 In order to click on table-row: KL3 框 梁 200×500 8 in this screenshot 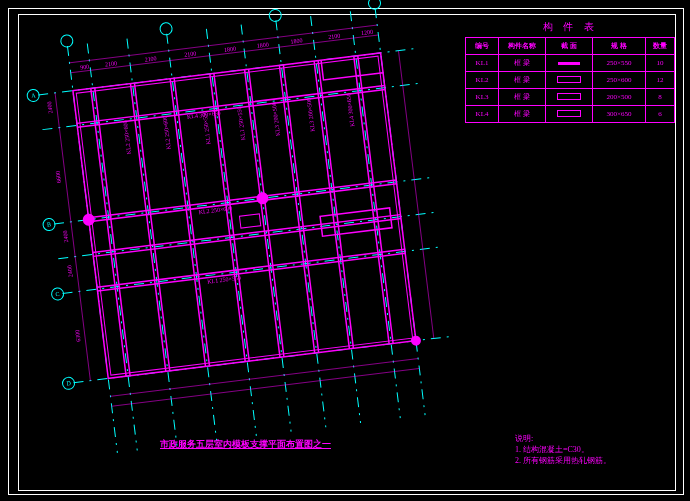, I will do `click(570, 98)`.